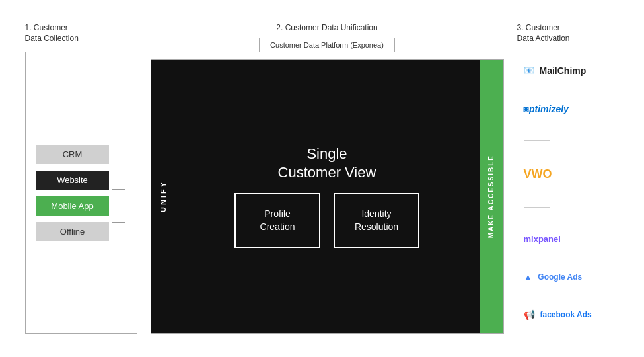  Describe the element at coordinates (572, 239) in the screenshot. I see `brand-mixpanel: mixpanel` at that location.